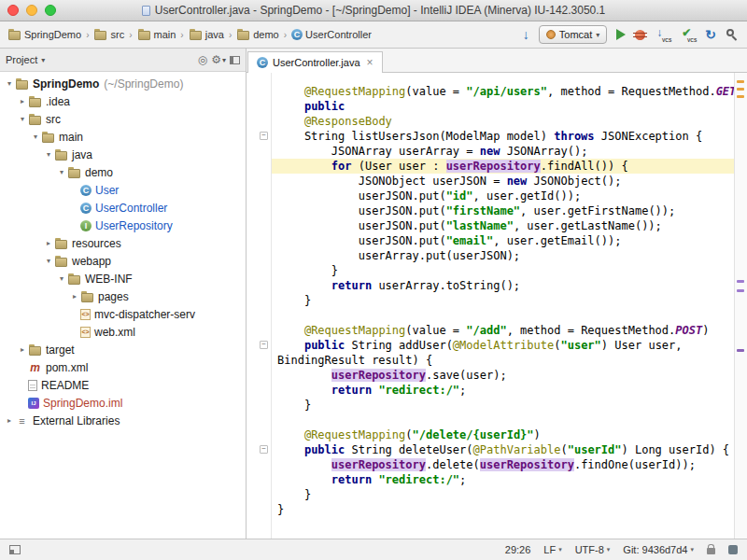 This screenshot has height=560, width=747. What do you see at coordinates (502, 136) in the screenshot?
I see `code-line: String listUsersJson(ModelMap model) thr…` at bounding box center [502, 136].